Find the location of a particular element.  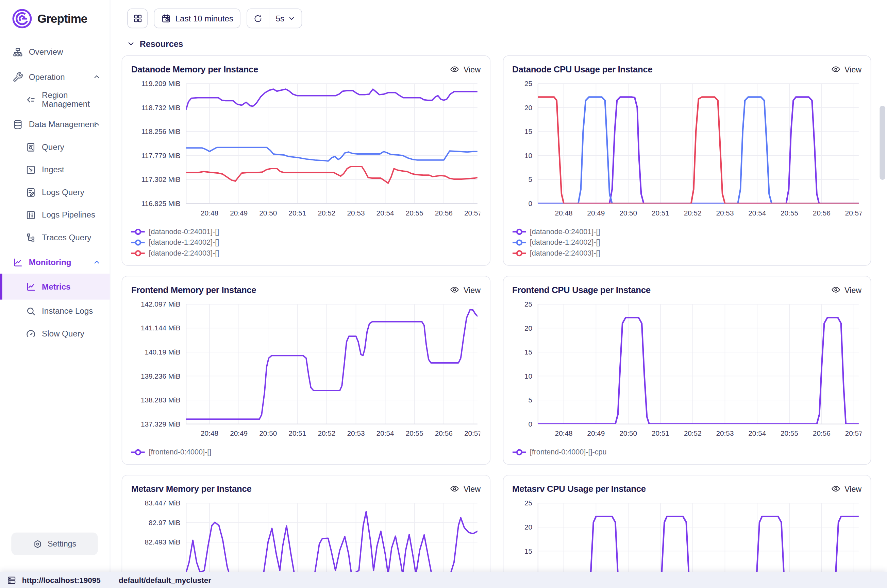

sidebar-item-instance-logs: Instance Logs is located at coordinates (55, 311).